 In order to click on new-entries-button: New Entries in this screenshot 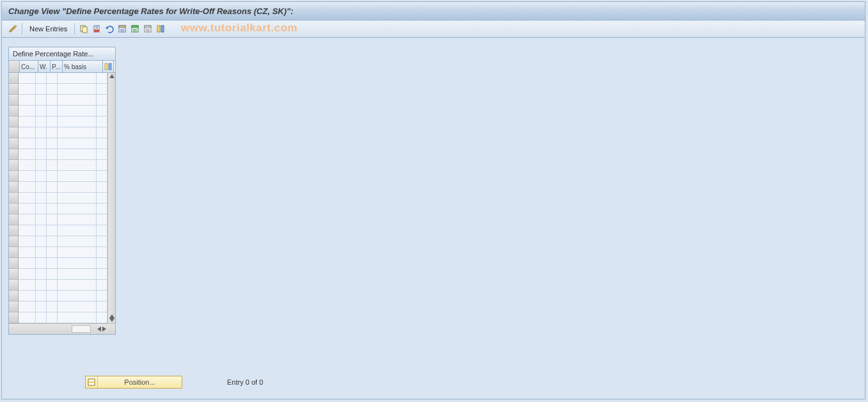, I will do `click(49, 29)`.